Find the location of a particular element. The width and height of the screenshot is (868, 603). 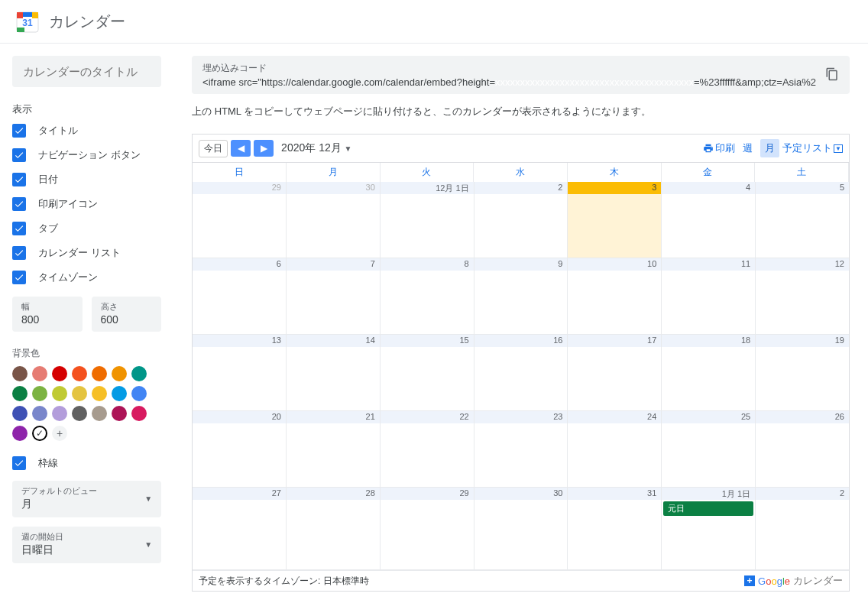

calendar-cell: 4 is located at coordinates (709, 220).